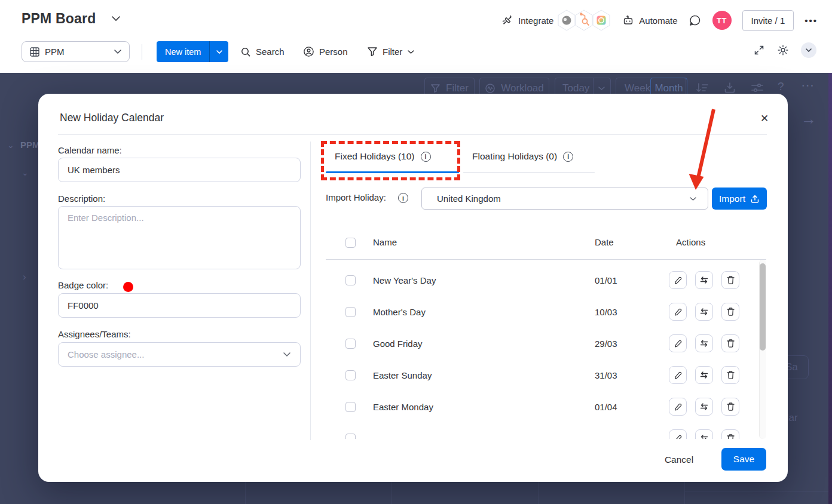 The width and height of the screenshot is (832, 504). What do you see at coordinates (601, 20) in the screenshot?
I see `gradient-app-badge-icon` at bounding box center [601, 20].